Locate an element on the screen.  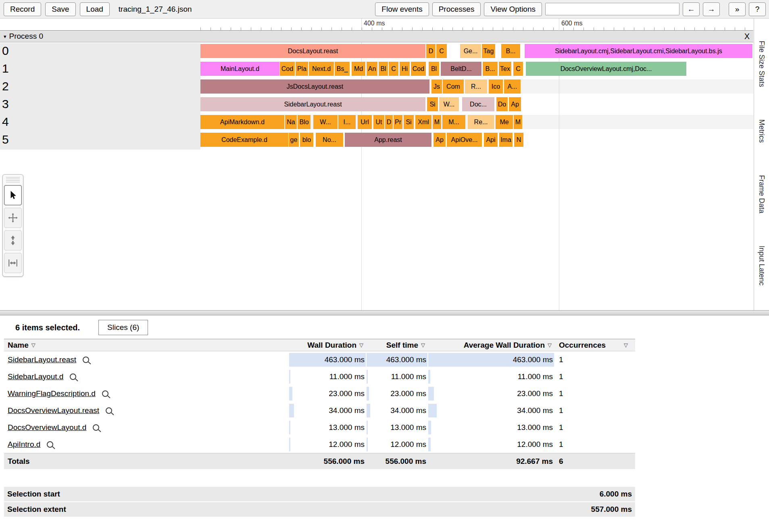
slice-name-link: SidebarLayout.d is located at coordinates (35, 377).